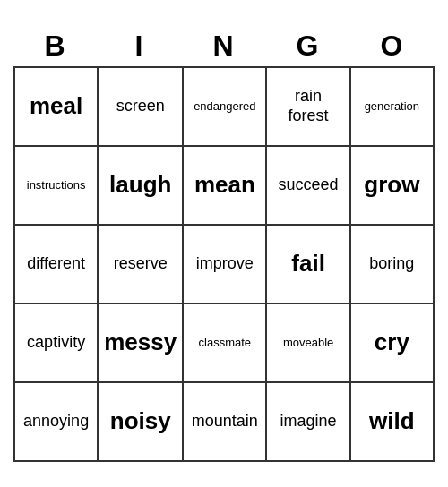 Image resolution: width=448 pixels, height=487 pixels. I want to click on bingo-cell-r3-c0: captivity, so click(57, 344).